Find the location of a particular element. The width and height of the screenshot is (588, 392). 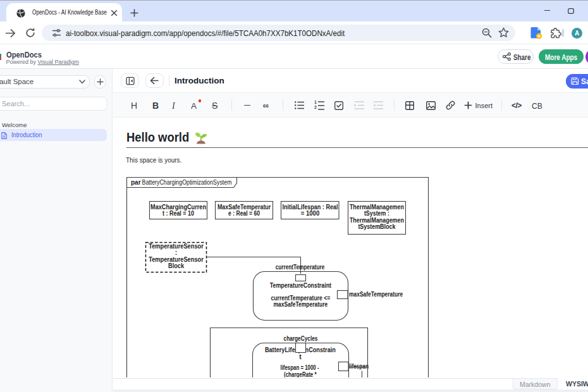

svg-text: e : Real = 60 is located at coordinates (244, 213).